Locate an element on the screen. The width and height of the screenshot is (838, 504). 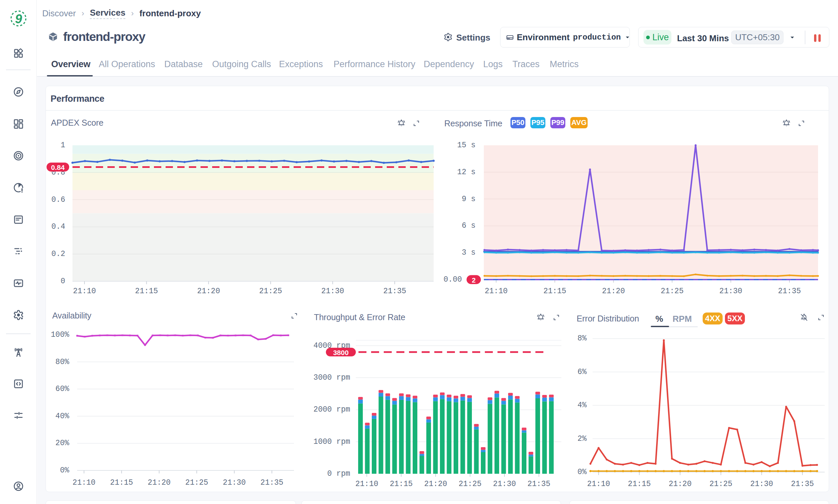
svg-text: 15 s is located at coordinates (466, 145).